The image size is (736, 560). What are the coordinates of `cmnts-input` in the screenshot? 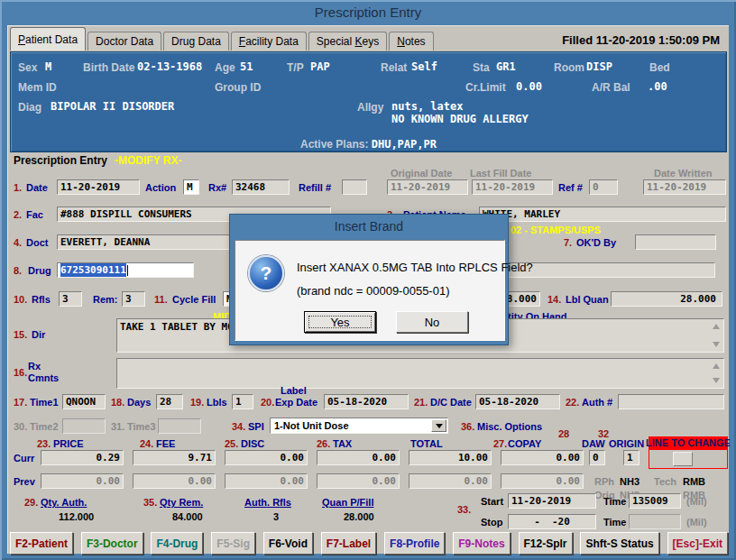 It's located at (420, 373).